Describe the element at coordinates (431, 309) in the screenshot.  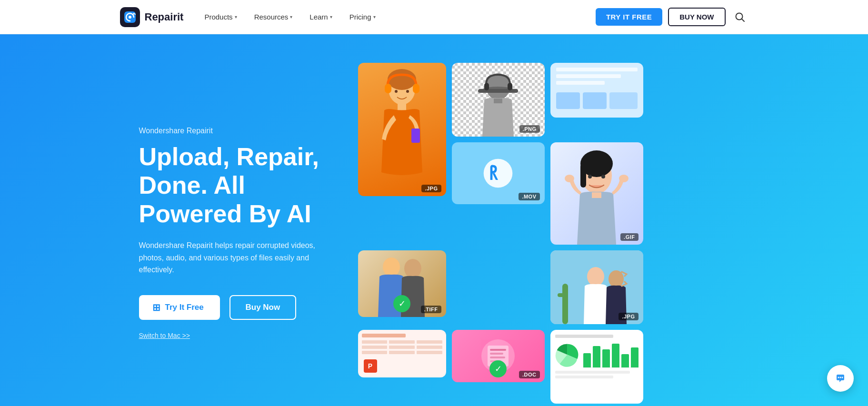
I see `card-label-tiff: .TIFF` at that location.